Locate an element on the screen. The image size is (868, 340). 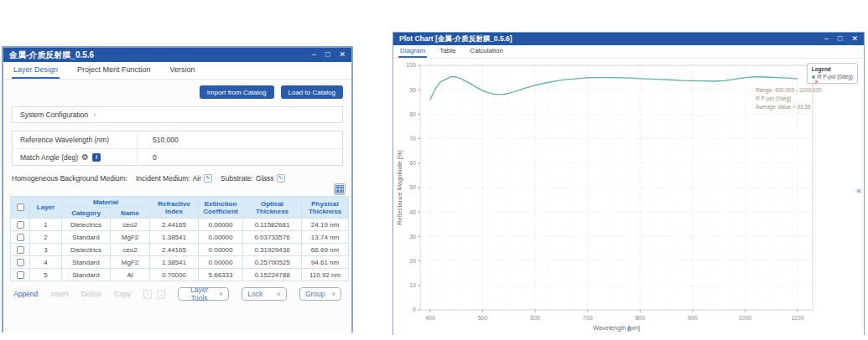
load-to-catalog-button: Load to Catalog is located at coordinates (312, 92).